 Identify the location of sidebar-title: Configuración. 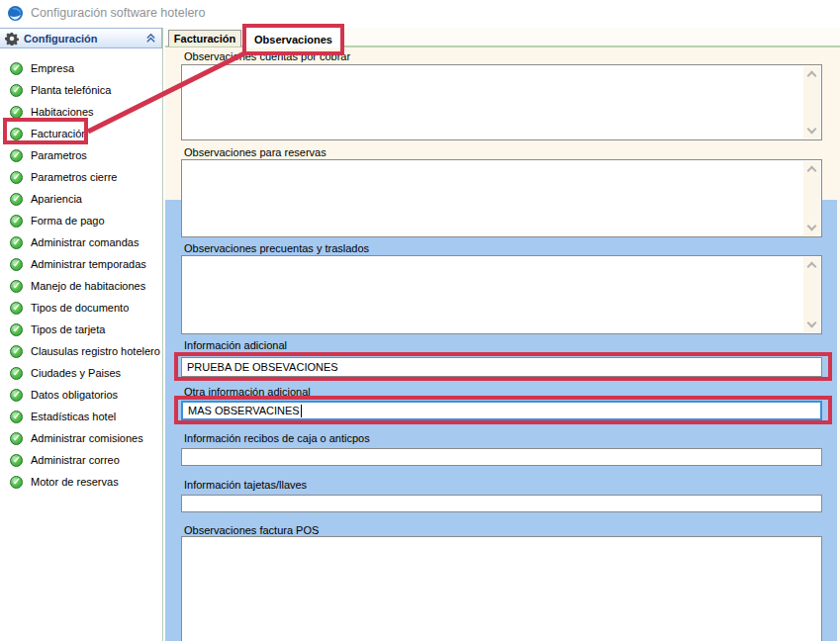
(85, 39).